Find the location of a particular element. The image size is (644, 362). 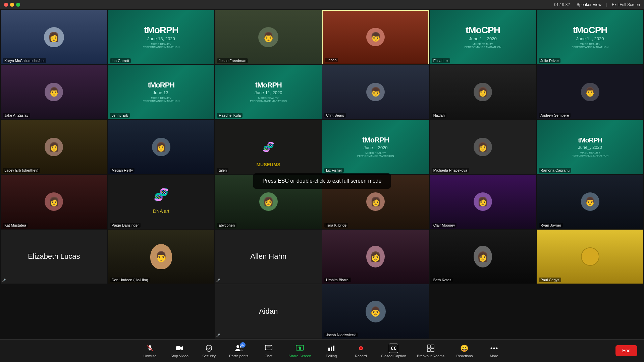

display-name-elizabeth: Elizabeth Lucas is located at coordinates (54, 256).